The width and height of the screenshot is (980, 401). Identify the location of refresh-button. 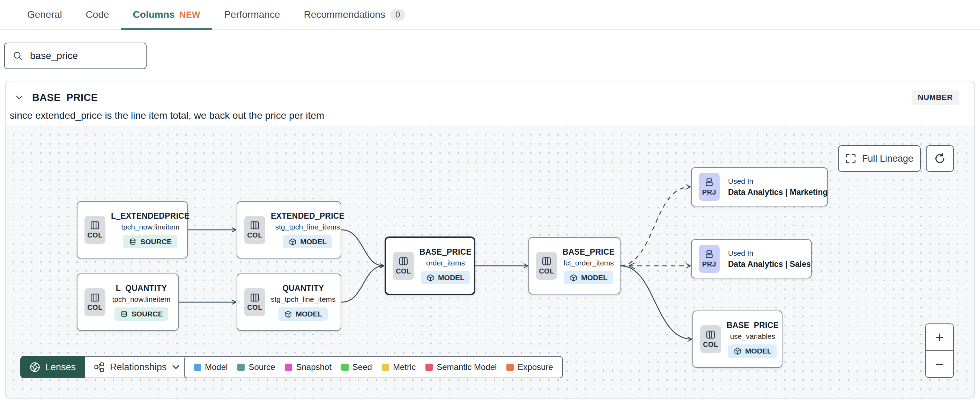
(940, 158).